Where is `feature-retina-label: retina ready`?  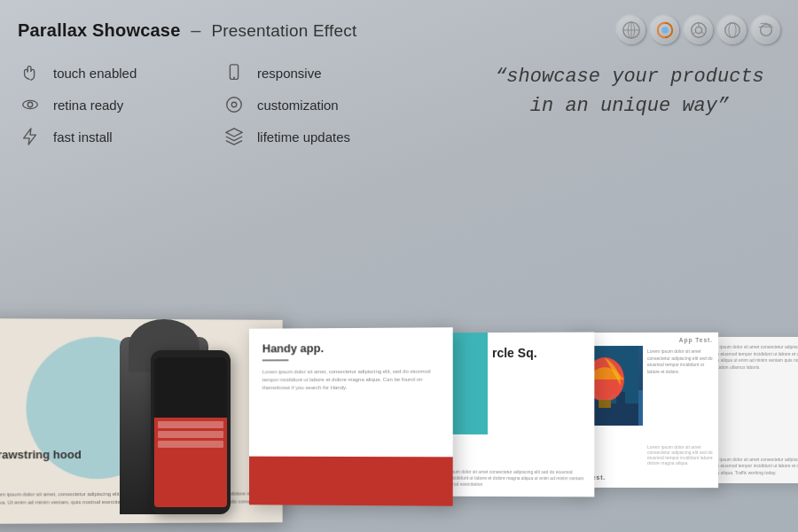 feature-retina-label: retina ready is located at coordinates (89, 105).